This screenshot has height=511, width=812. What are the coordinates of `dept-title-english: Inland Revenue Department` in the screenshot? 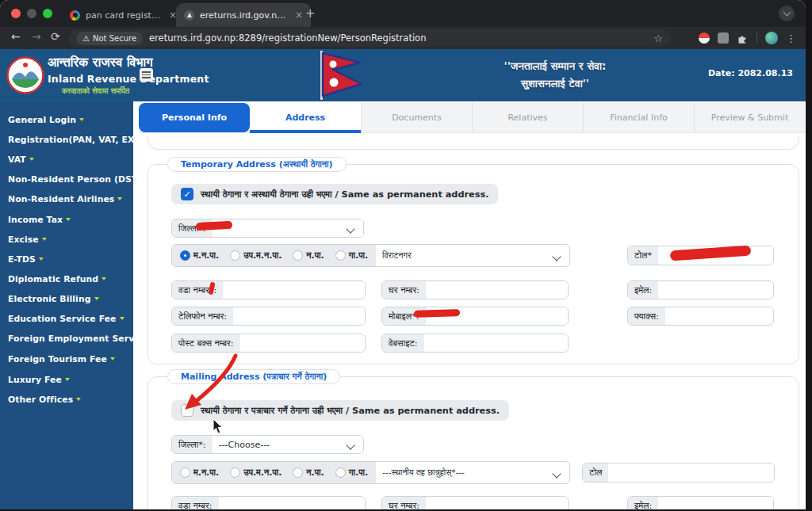 It's located at (128, 79).